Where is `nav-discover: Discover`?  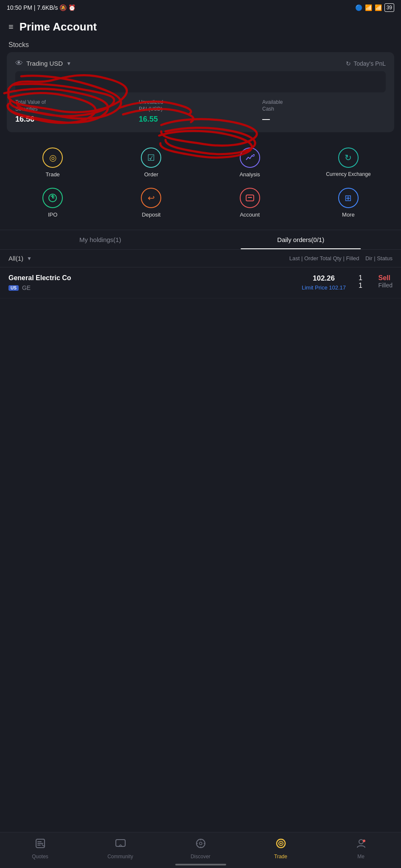
nav-discover: Discover is located at coordinates (200, 849).